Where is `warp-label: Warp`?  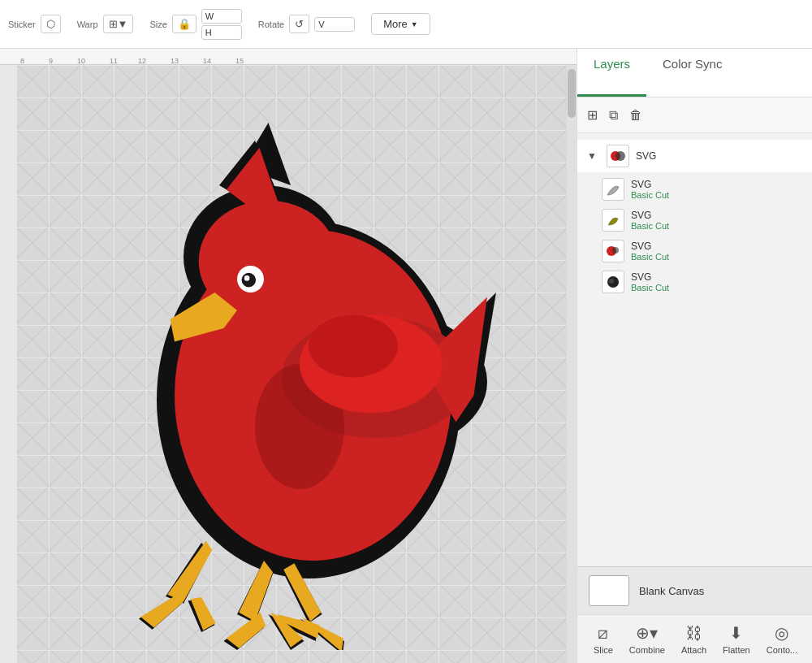 warp-label: Warp is located at coordinates (88, 24).